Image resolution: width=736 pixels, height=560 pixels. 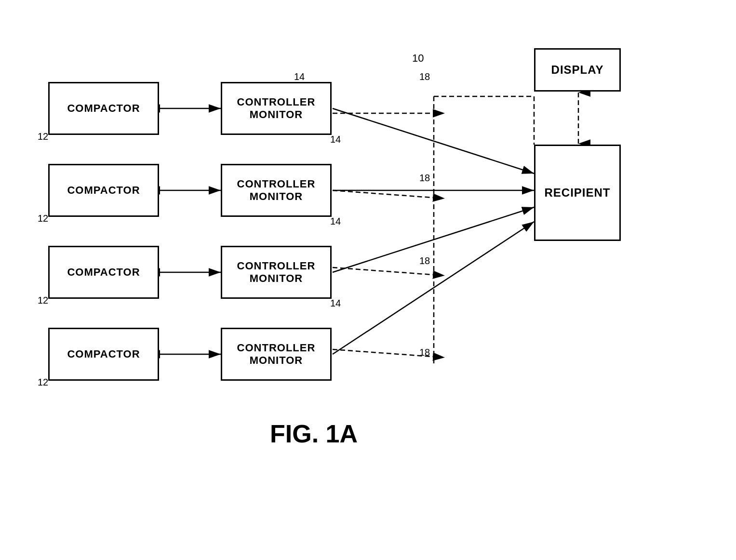 I want to click on compactor-4: COMPACTOR, so click(x=104, y=354).